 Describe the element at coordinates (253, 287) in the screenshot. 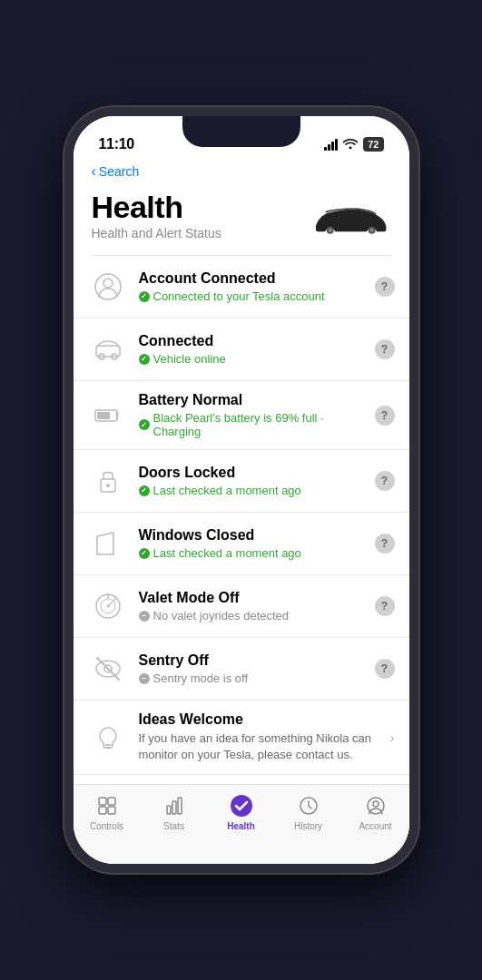

I see `account-connected-content: Account Connected Connected to your Tesl…` at that location.